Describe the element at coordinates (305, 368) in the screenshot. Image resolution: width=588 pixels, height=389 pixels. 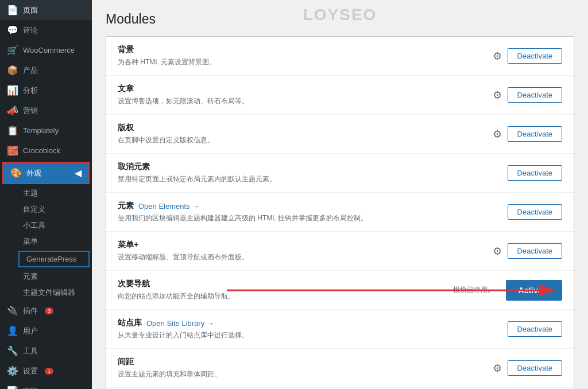
I see `module-info: 间距 设置主题元素的填充和靠体间距。` at that location.